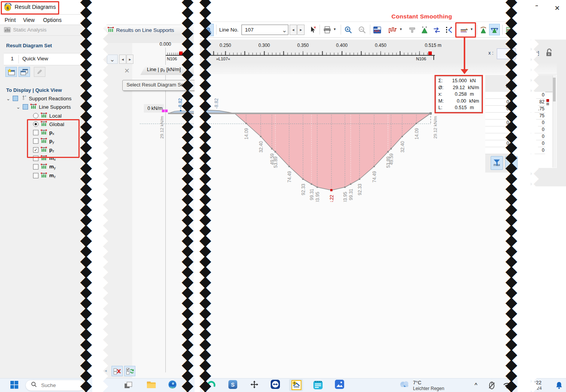  What do you see at coordinates (112, 59) in the screenshot?
I see `set-dropdown-button: ⌄` at bounding box center [112, 59].